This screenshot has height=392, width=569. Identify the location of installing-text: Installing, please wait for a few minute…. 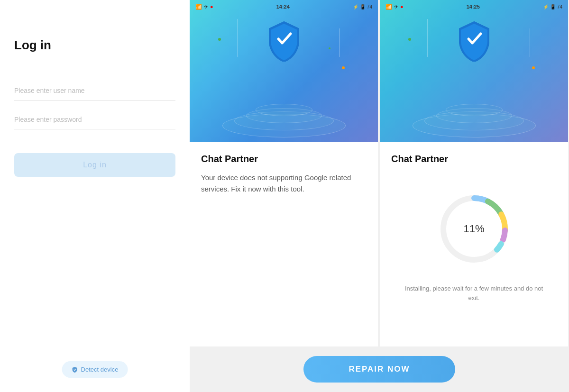
(474, 293).